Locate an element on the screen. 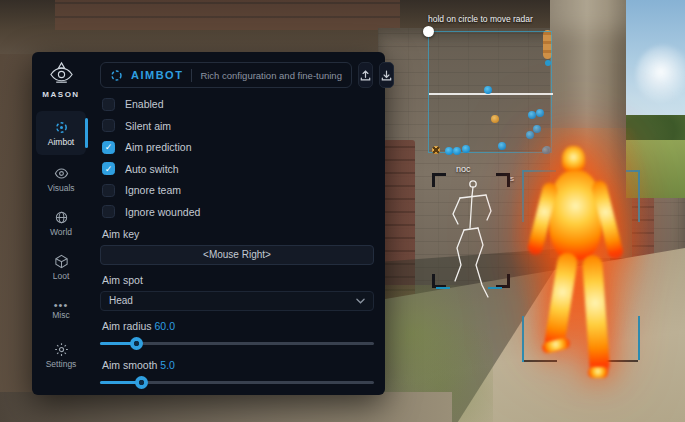  cloud is located at coordinates (660, 75).